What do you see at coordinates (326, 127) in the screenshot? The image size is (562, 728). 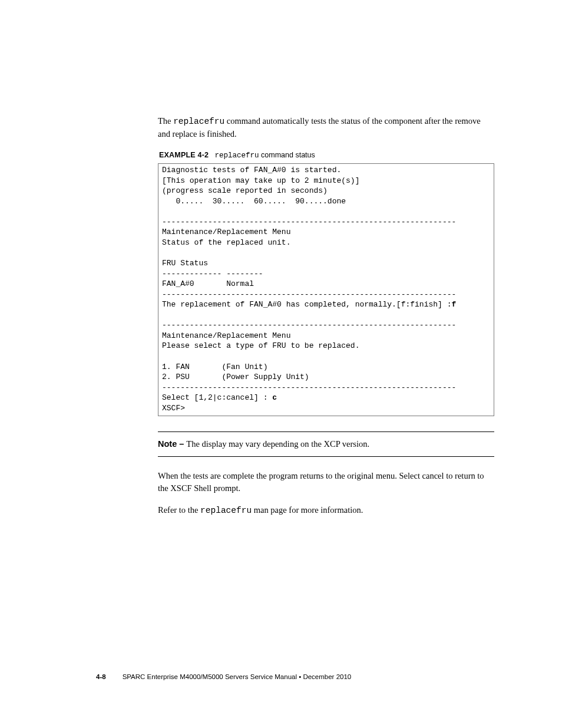 I see `intro-paragraph: The replacefru command automatically tes…` at bounding box center [326, 127].